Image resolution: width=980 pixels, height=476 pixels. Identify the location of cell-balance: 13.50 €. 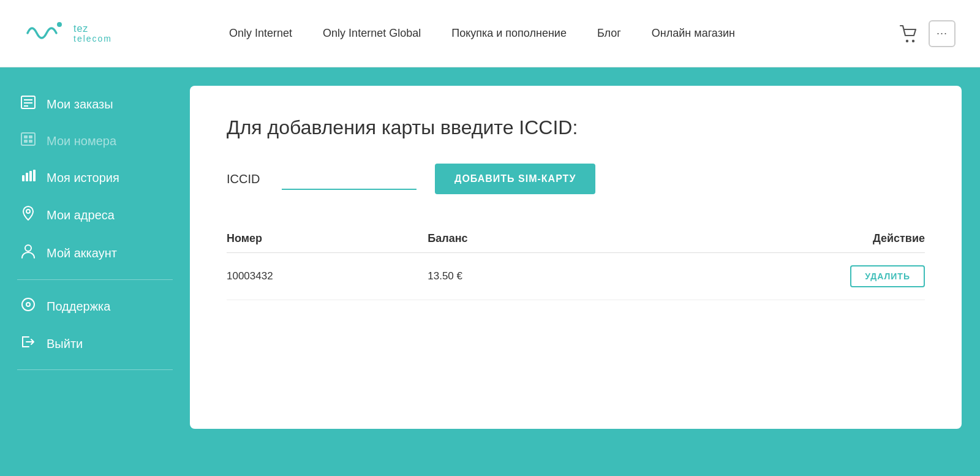
(514, 277).